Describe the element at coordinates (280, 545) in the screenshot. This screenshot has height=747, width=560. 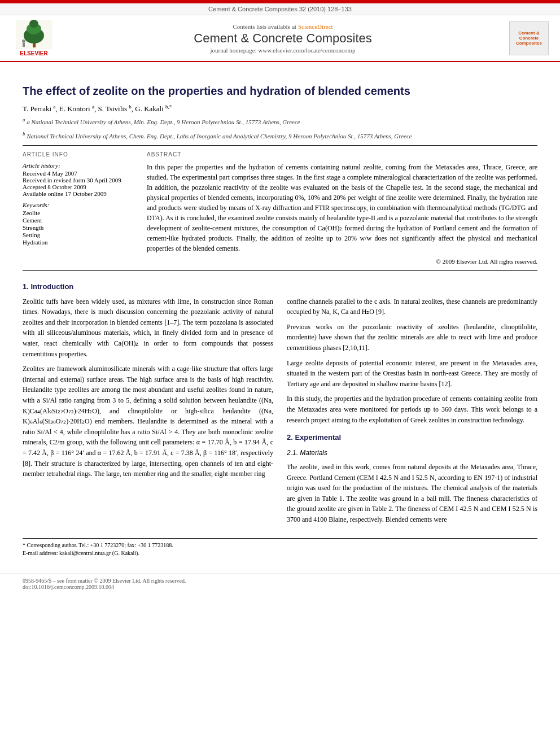
I see `footnote-corresponding: * Corresponding author. Tel.: +30 1 7723…` at that location.